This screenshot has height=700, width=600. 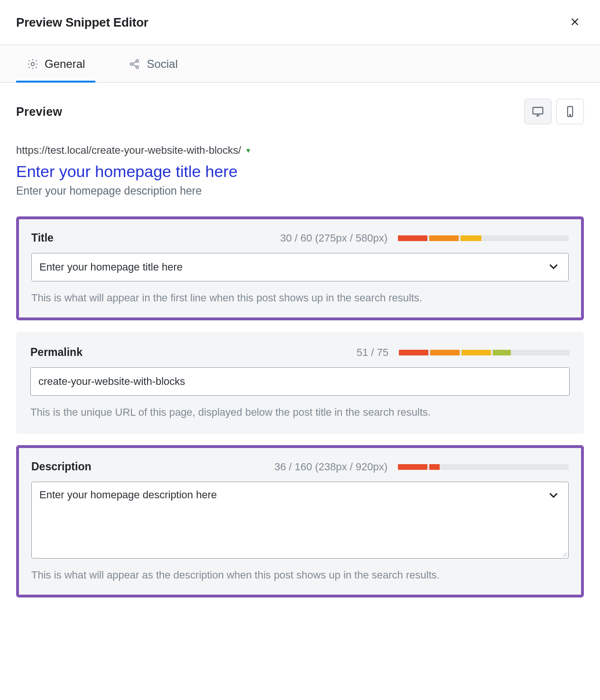 What do you see at coordinates (39, 112) in the screenshot?
I see `preview-heading: Preview` at bounding box center [39, 112].